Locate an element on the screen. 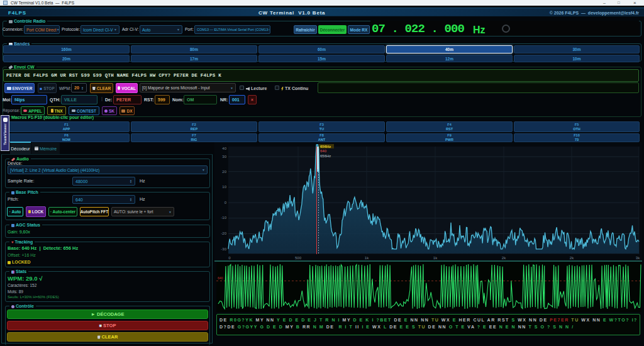 The height and width of the screenshot is (346, 644). svg-text: -30 is located at coordinates (224, 249).